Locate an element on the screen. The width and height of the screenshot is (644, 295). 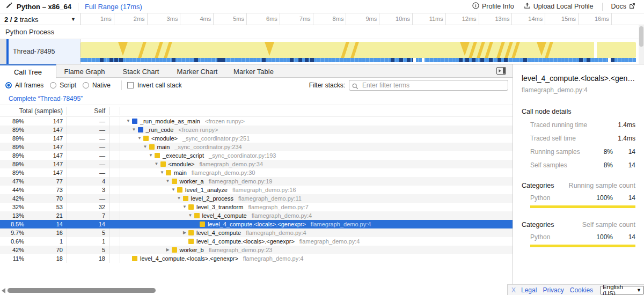
footer-x-link: X is located at coordinates (514, 290).